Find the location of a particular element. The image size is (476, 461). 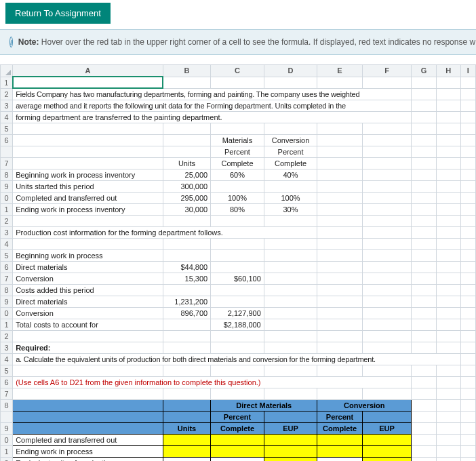

cell-A1 is located at coordinates (88, 83).